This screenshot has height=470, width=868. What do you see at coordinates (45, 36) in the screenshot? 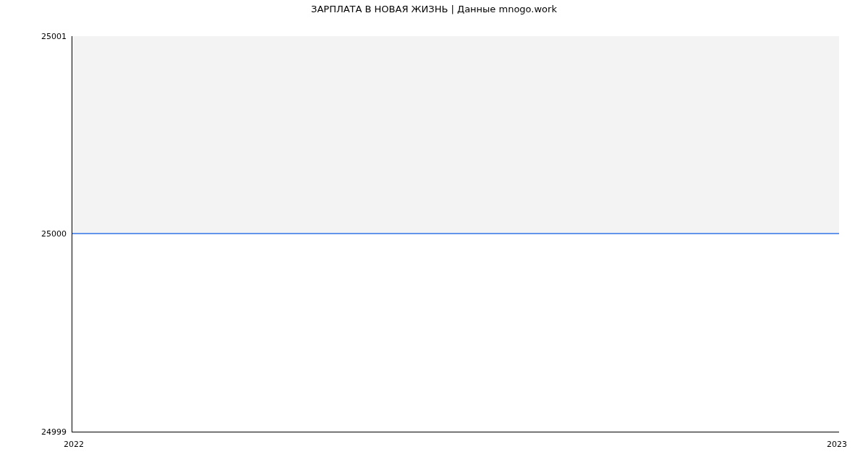
I see `y-tick-label: 25001` at bounding box center [45, 36].